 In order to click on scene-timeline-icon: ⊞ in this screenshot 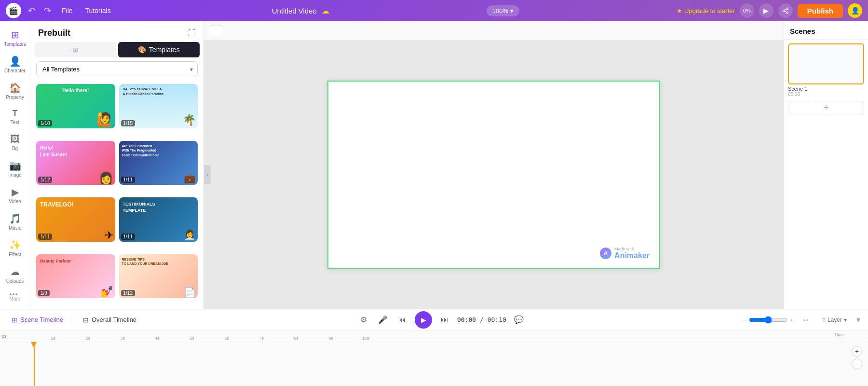, I will do `click(14, 320)`.